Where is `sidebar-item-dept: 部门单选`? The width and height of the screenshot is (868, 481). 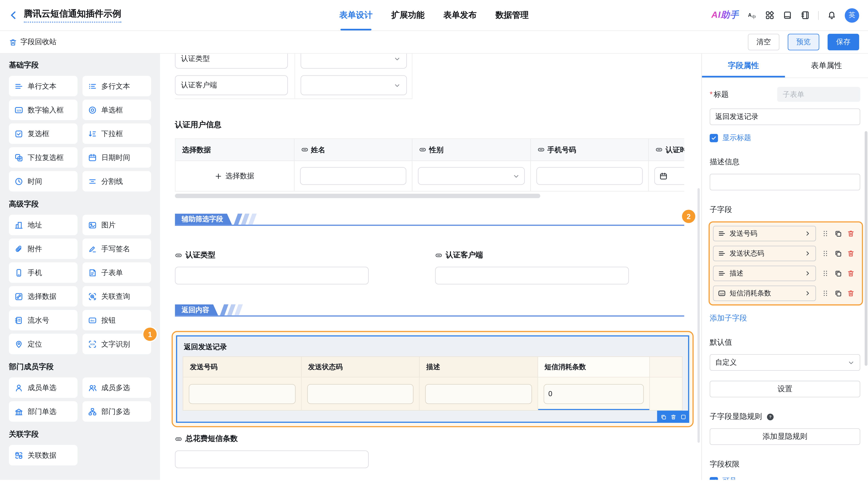 sidebar-item-dept: 部门单选 is located at coordinates (43, 412).